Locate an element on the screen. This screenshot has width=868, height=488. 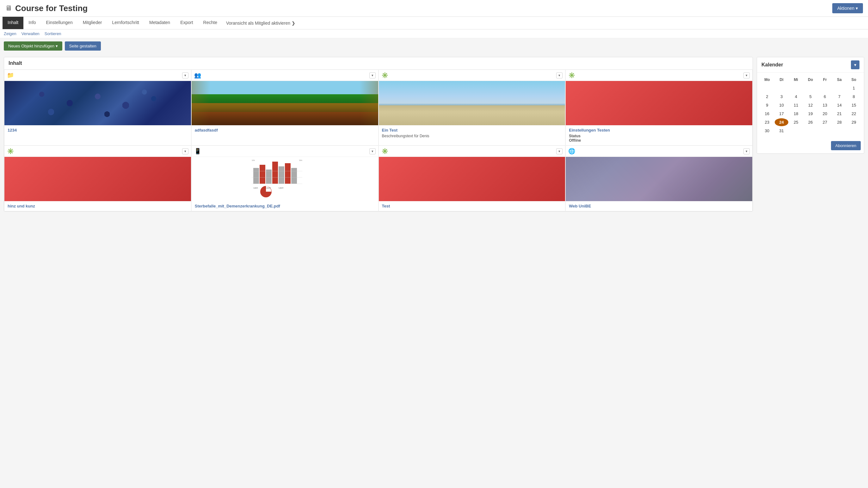
list-item: 📱 ▾ is located at coordinates (285, 179).